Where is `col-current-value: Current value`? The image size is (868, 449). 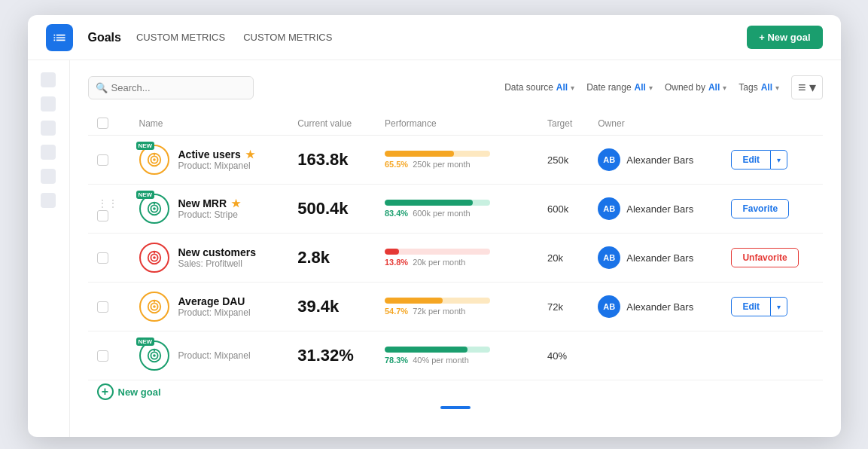 col-current-value: Current value is located at coordinates (332, 124).